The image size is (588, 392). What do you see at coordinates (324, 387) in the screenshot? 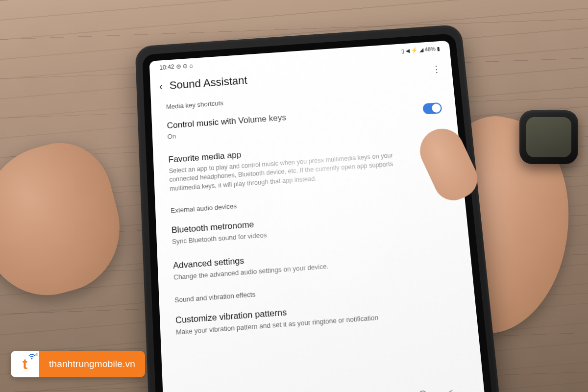
I see `nav-bar: ||| ◯ <` at bounding box center [324, 387].